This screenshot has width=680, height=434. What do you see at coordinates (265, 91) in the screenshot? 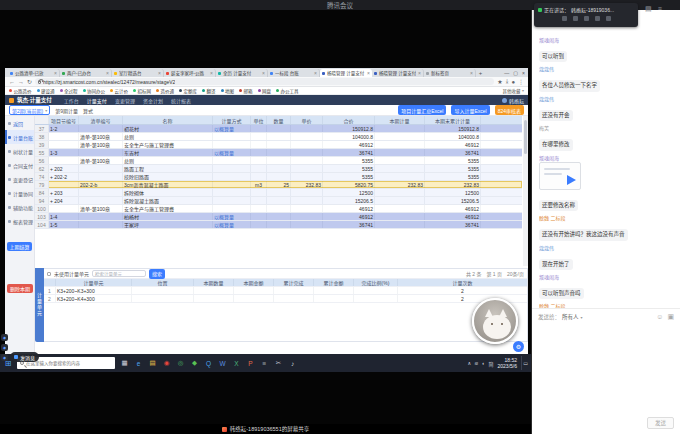
I see `bookmark-item: 网盘` at bounding box center [265, 91].